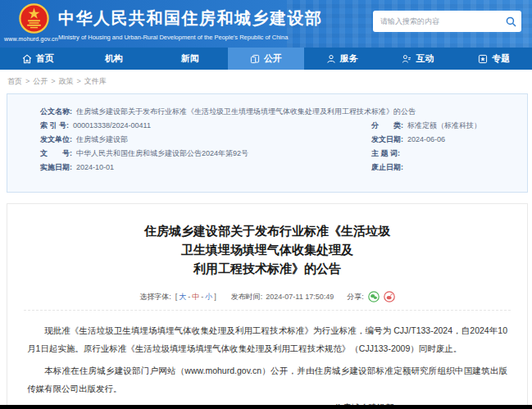  What do you see at coordinates (278, 167) in the screenshot?
I see `meta-row: 实施日期:2024-10-01 废止日期:` at bounding box center [278, 167].